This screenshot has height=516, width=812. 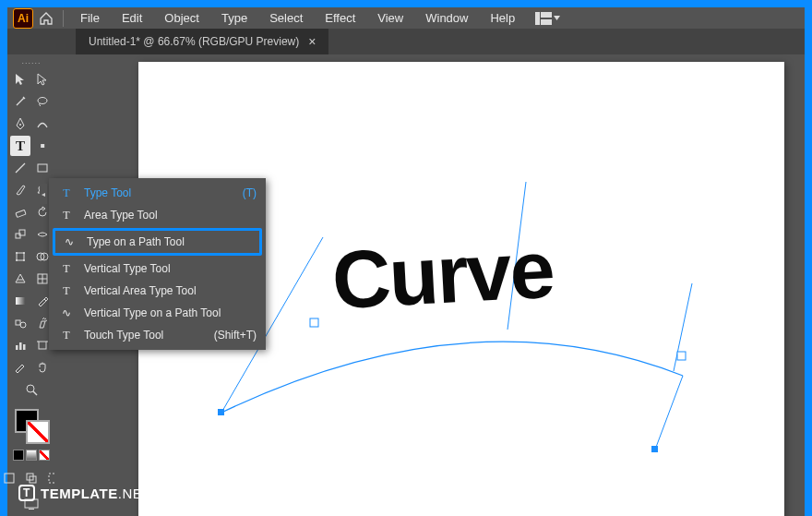 What do you see at coordinates (66, 314) in the screenshot?
I see `vertical-type-on-path-icon: ∿` at bounding box center [66, 314].